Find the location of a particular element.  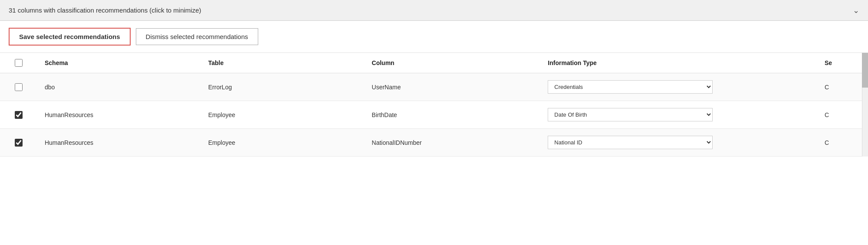

dismiss-selected-button: Dismiss selected recommendations is located at coordinates (197, 36).